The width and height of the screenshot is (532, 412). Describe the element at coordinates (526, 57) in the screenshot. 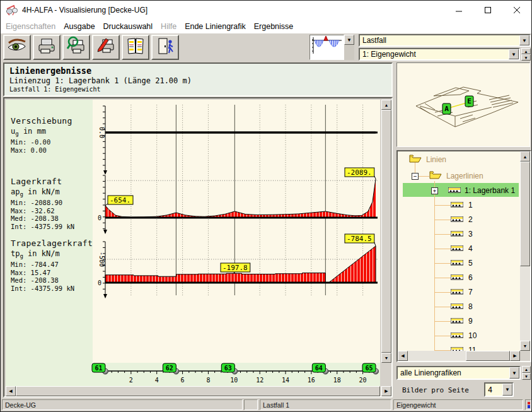

I see `load-case-spin-down: ▼` at that location.